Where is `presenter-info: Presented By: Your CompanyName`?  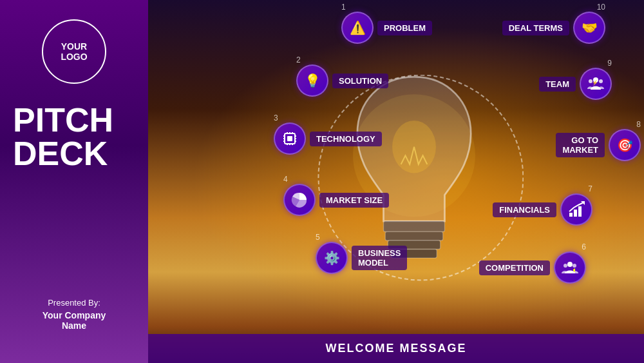
presenter-info: Presented By: Your CompanyName is located at coordinates (75, 315).